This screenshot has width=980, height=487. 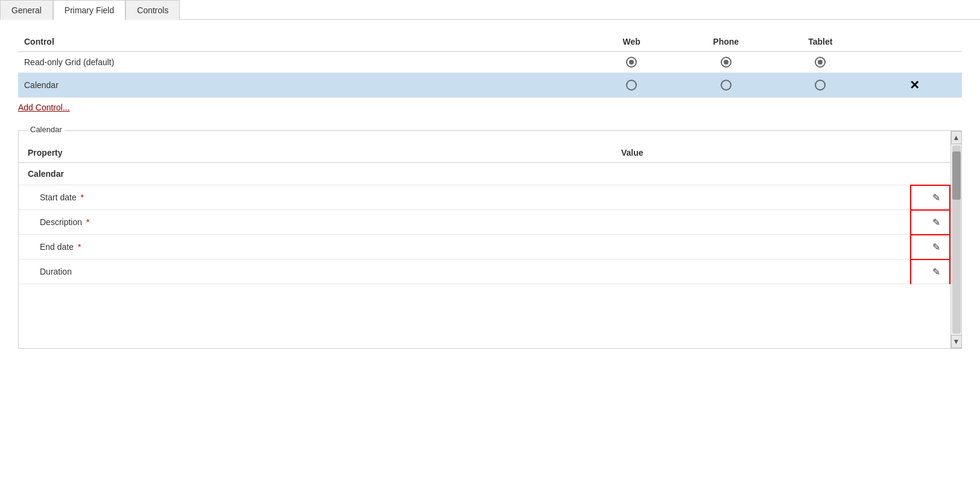 I want to click on tabs-bar: General Primary Field Controls, so click(x=490, y=10).